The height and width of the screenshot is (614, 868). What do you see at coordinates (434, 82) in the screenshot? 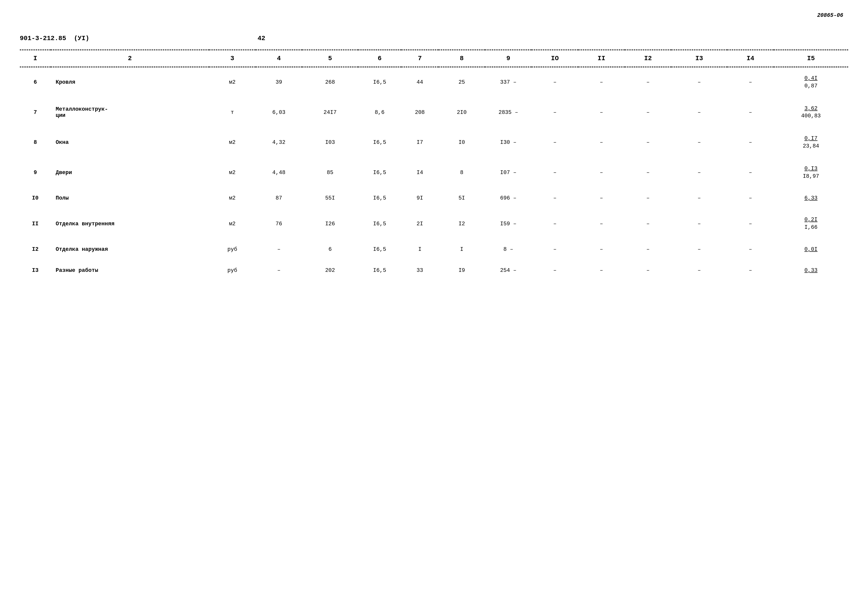
I see `table-row: 6Кровлям239268I6,54425337 ––––––0,4I0,87` at bounding box center [434, 82].